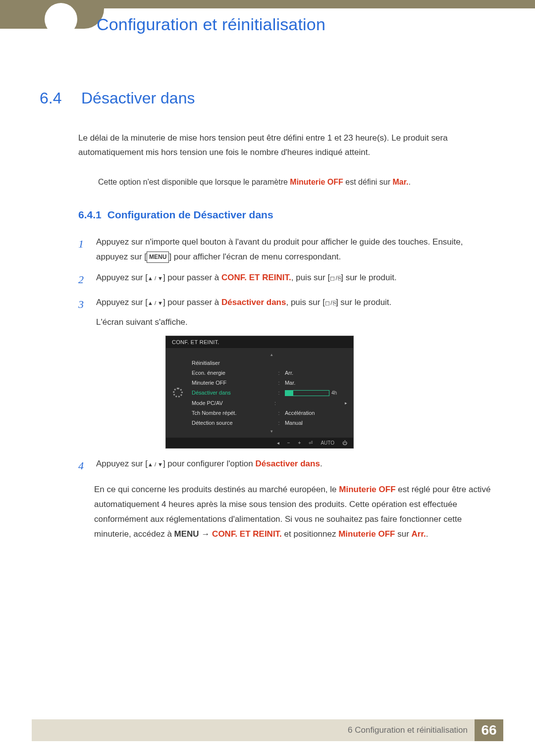 This screenshot has width=535, height=756. What do you see at coordinates (287, 250) in the screenshot?
I see `step-1: 1 Appuyez sur n'importe quel bouton à l'…` at bounding box center [287, 250].